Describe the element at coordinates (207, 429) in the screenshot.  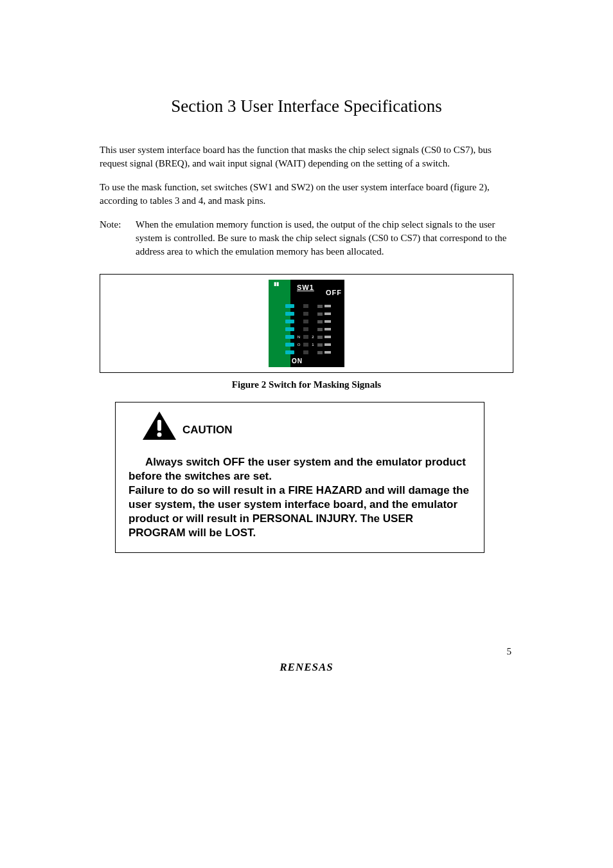
I see `caution-heading: CAUTION` at that location.